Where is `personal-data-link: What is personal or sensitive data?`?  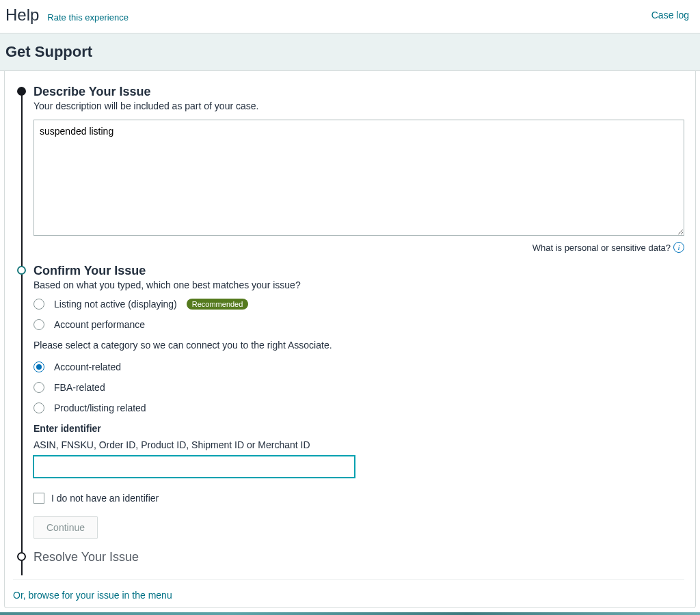
personal-data-link: What is personal or sensitive data? is located at coordinates (602, 247).